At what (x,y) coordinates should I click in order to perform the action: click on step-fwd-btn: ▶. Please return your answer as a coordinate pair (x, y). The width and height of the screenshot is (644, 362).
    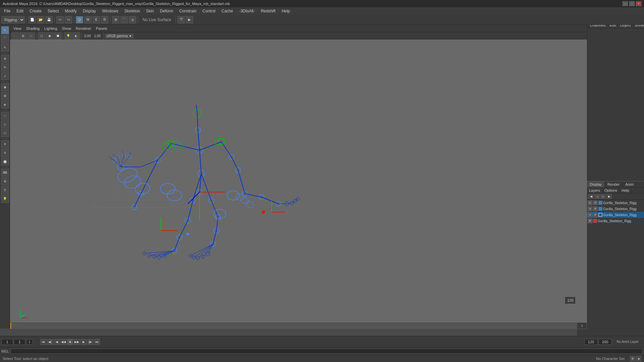
    Looking at the image, I should click on (84, 342).